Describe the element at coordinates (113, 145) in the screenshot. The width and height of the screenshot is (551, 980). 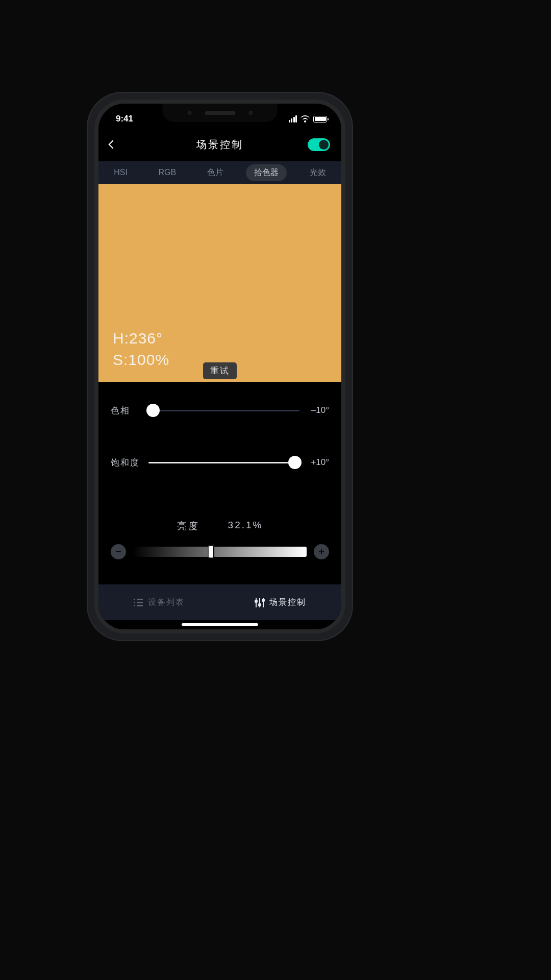
I see `back-icon` at that location.